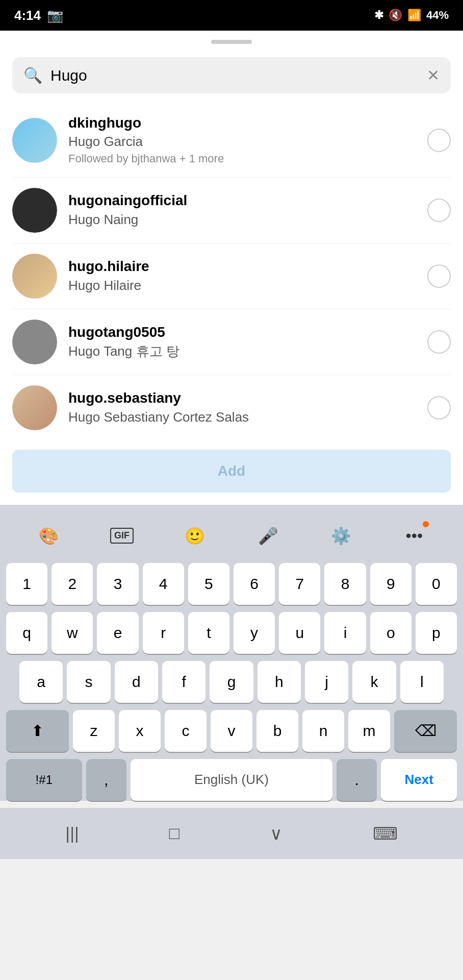 The width and height of the screenshot is (463, 980). What do you see at coordinates (232, 682) in the screenshot?
I see `asdf-row: a s d f g h j k l` at bounding box center [232, 682].